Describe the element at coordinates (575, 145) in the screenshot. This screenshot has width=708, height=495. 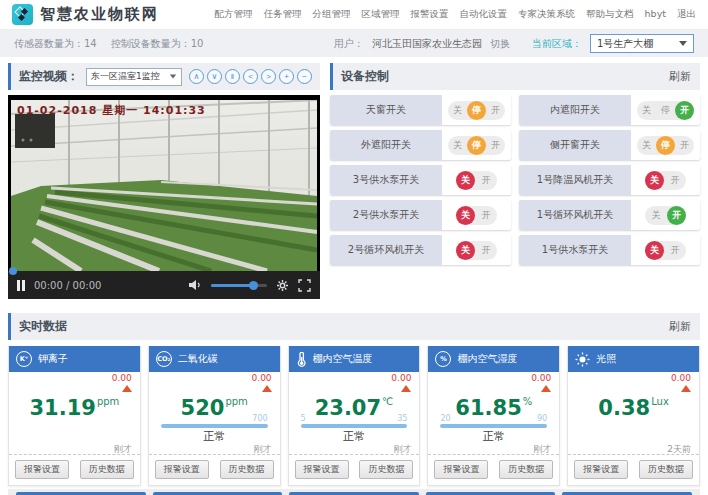
I see `device-label: 侧开窗开关` at that location.